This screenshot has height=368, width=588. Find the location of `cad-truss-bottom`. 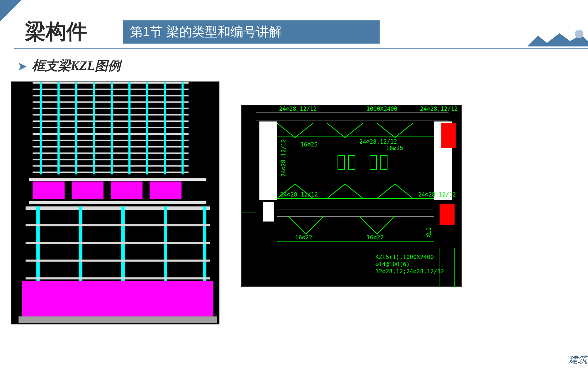

cad-truss-bottom is located at coordinates (356, 227).